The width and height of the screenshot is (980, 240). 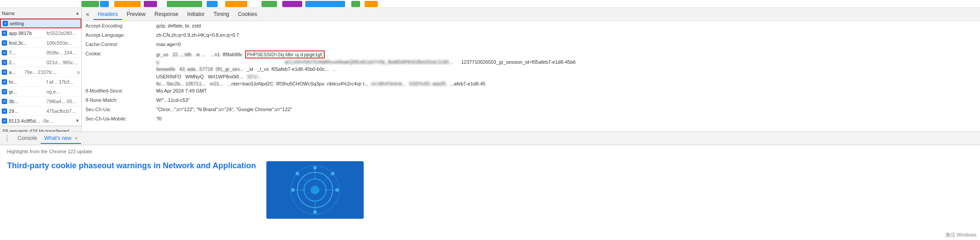 I want to click on dropdown-icon: ▼, so click(x=77, y=120).